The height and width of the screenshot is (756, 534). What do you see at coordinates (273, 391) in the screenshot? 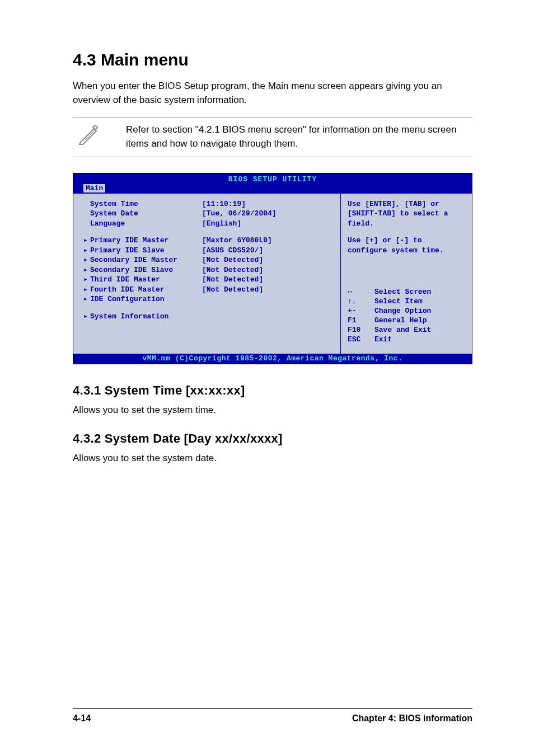
I see `subsection-heading-time: 4.3.1 System Time [xx:xx:xx]` at bounding box center [273, 391].